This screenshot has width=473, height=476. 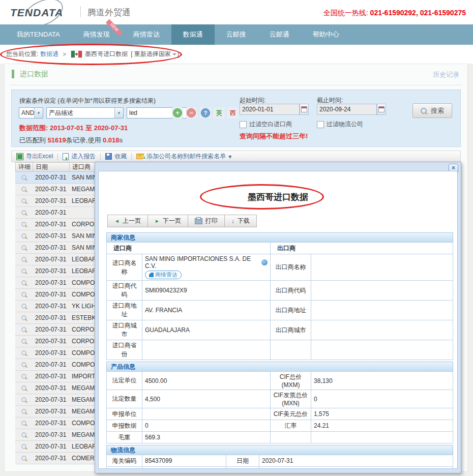 What do you see at coordinates (97, 35) in the screenshot?
I see `nav-tab: 商情发现 NEW` at bounding box center [97, 35].